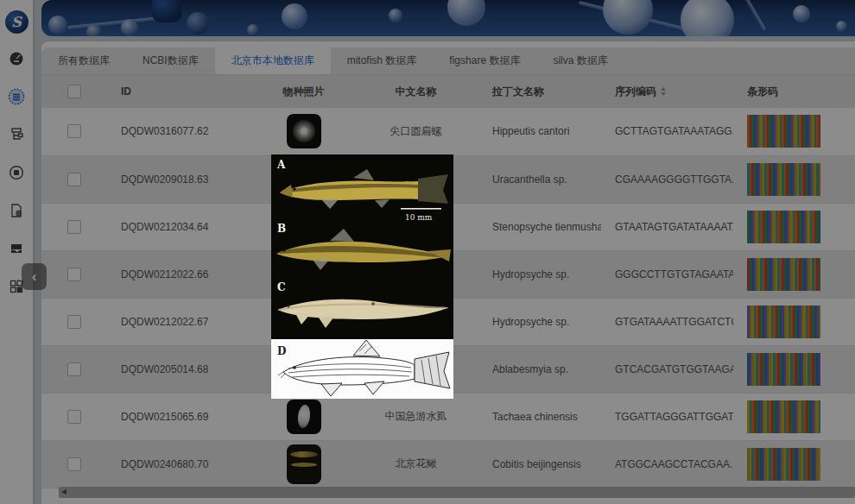  Describe the element at coordinates (282, 287) in the screenshot. I see `panel-c-label: C` at that location.